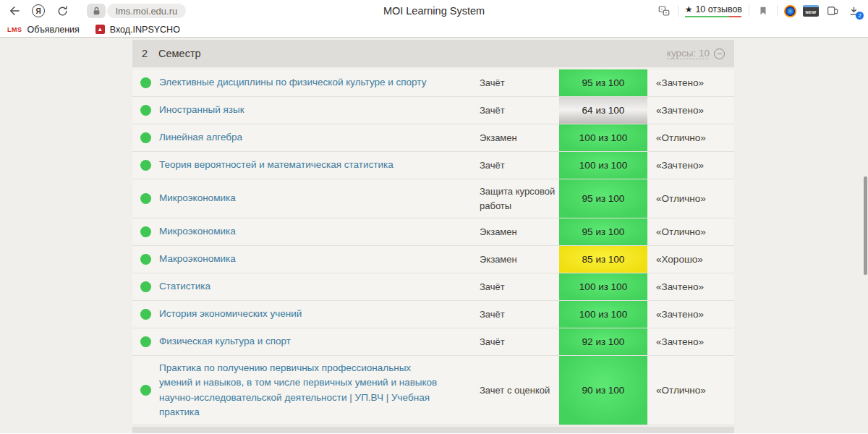 This screenshot has height=434, width=868. Describe the element at coordinates (519, 391) in the screenshot. I see `control-type-label: Зачет с оценкой` at that location.